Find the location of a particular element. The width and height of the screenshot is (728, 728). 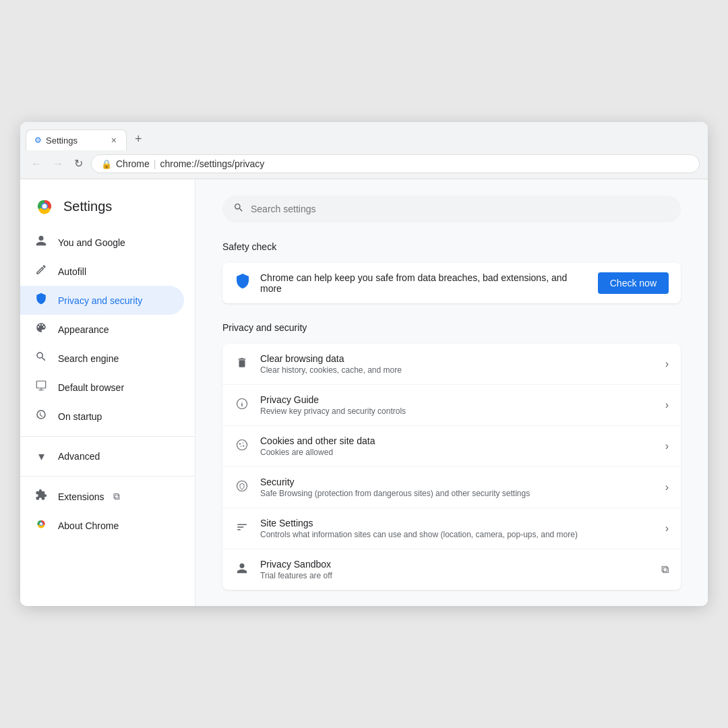

address-bar: ← → ↻ 🔒 Chrome | chrome://settings/priva… is located at coordinates (364, 164).